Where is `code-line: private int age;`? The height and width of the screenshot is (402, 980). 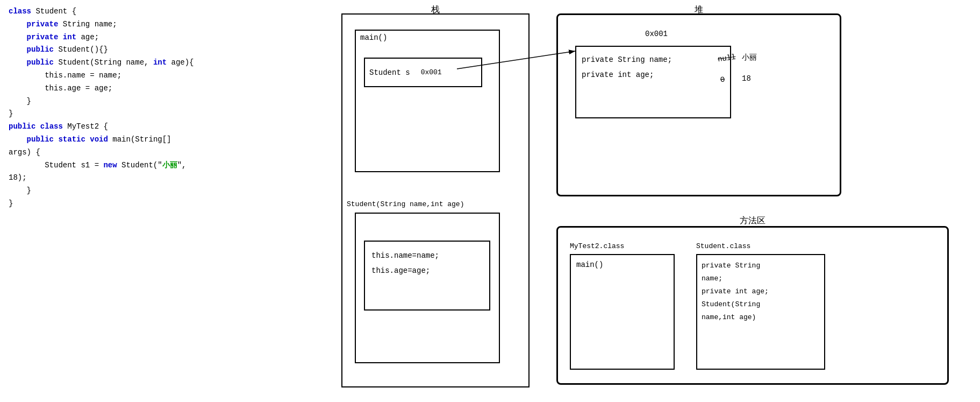 code-line: private int age; is located at coordinates (156, 38).